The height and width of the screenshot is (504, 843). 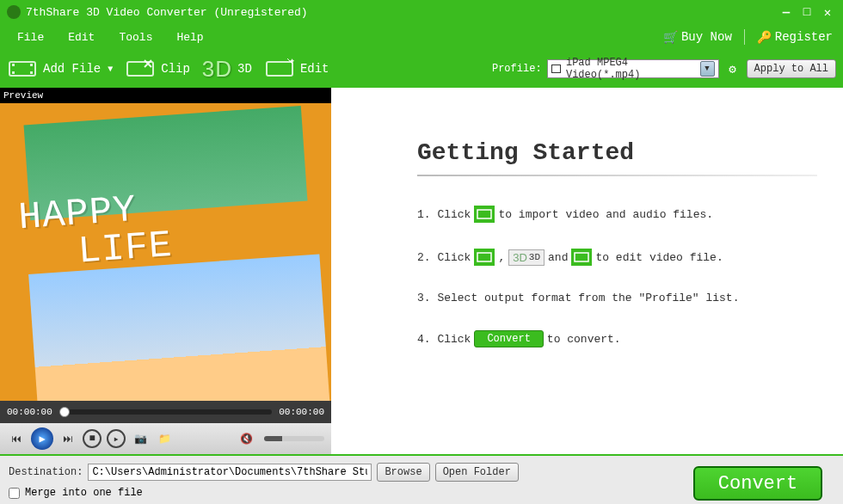 I want to click on mute-button: 🔇, so click(x=246, y=439).